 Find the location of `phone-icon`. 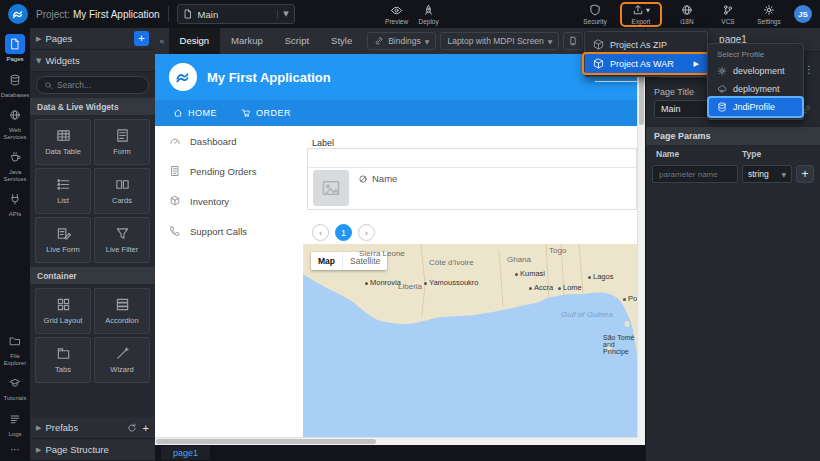

phone-icon is located at coordinates (573, 41).